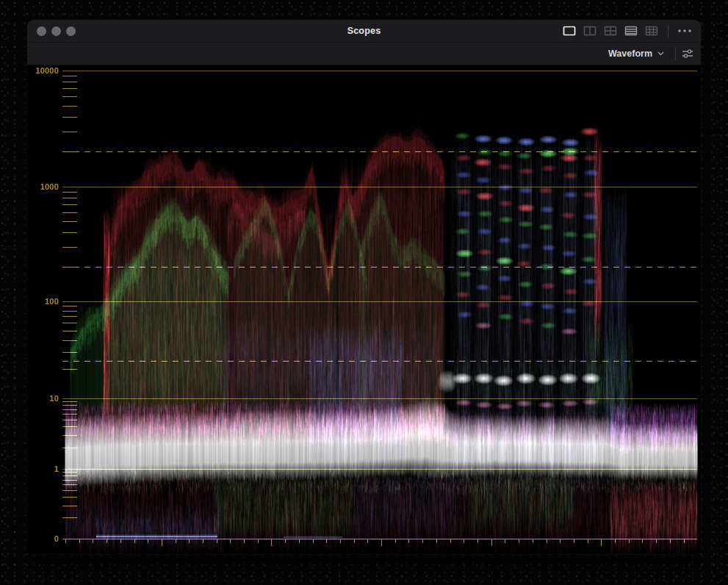 This screenshot has height=585, width=728. Describe the element at coordinates (569, 31) in the screenshot. I see `layout-single-button` at that location.